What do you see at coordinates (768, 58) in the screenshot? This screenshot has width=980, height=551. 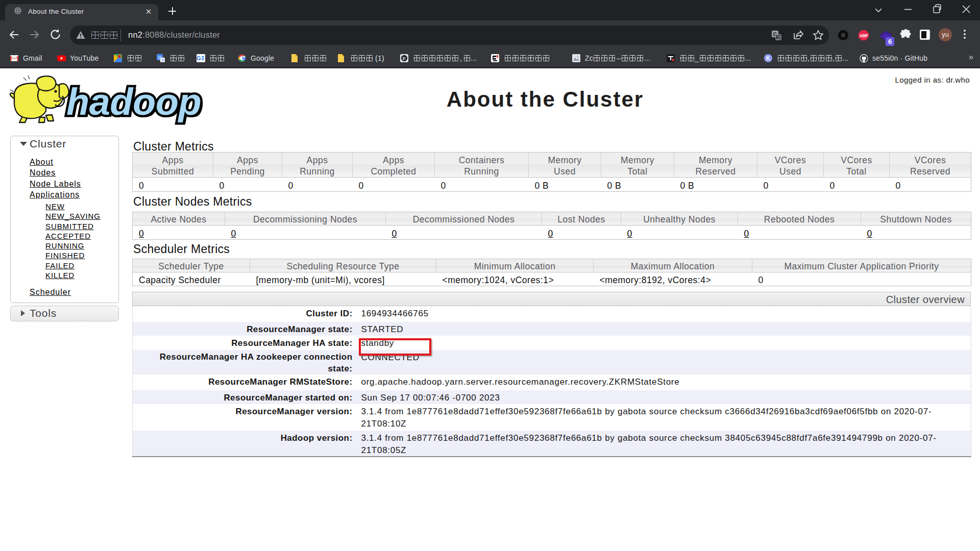 I see `svg-text: K` at bounding box center [768, 58].